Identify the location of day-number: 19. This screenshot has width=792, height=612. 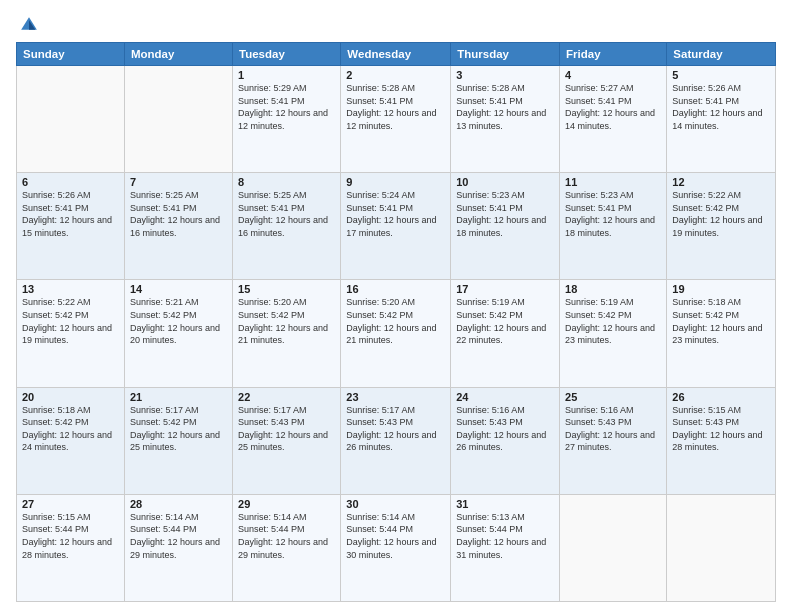
(721, 289).